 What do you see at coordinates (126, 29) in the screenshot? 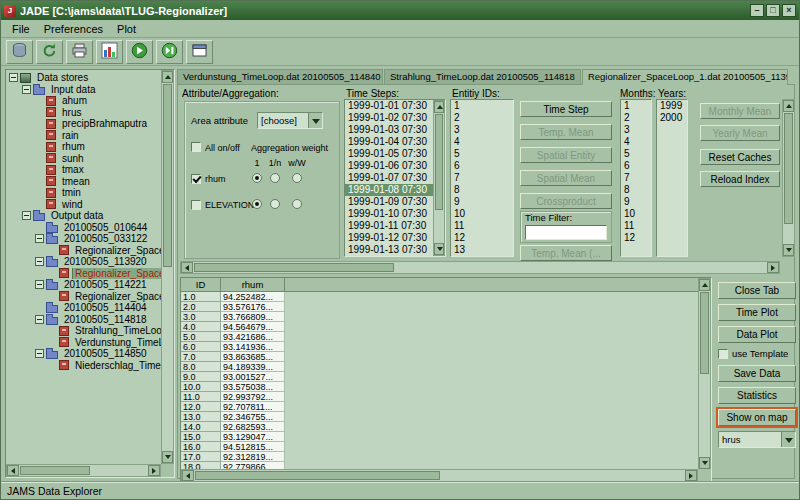
I see `menu-plot: Plot` at bounding box center [126, 29].